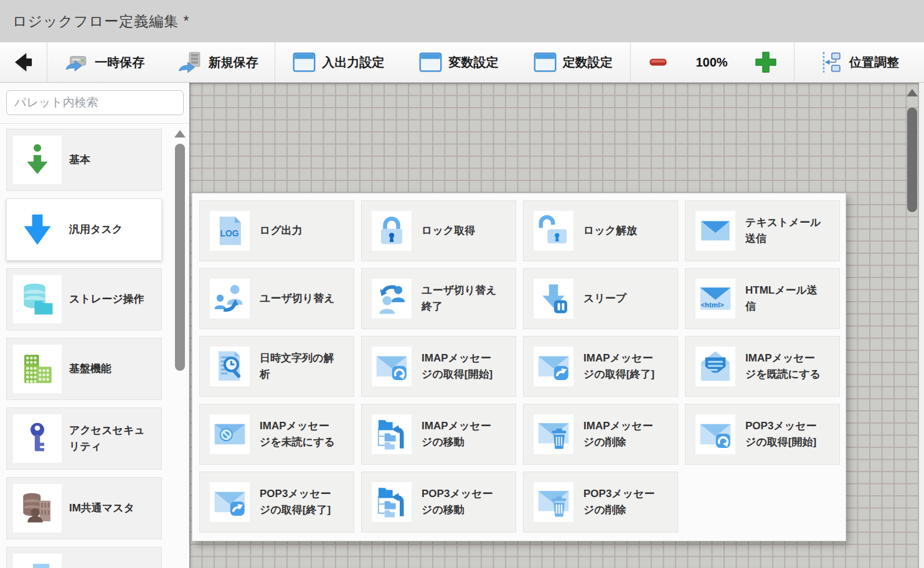 This screenshot has height=568, width=924. What do you see at coordinates (353, 62) in the screenshot?
I see `io-settings-label: 入出力設定` at bounding box center [353, 62].